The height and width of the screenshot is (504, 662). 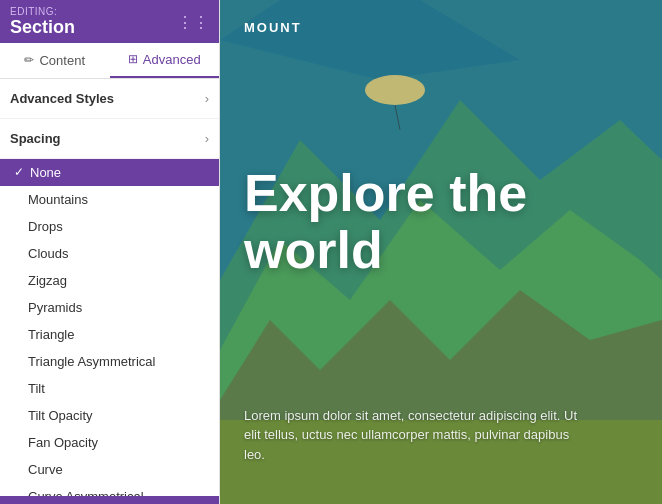 I want to click on spacing-chevron: ›, so click(x=207, y=138).